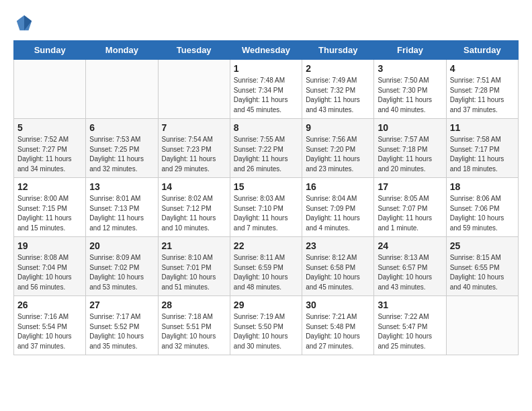 The width and height of the screenshot is (532, 411). What do you see at coordinates (266, 148) in the screenshot?
I see `calendar-cell: 8Sunrise: 7:55 AM Sunset: 7:22 PM Daylig…` at bounding box center [266, 148].